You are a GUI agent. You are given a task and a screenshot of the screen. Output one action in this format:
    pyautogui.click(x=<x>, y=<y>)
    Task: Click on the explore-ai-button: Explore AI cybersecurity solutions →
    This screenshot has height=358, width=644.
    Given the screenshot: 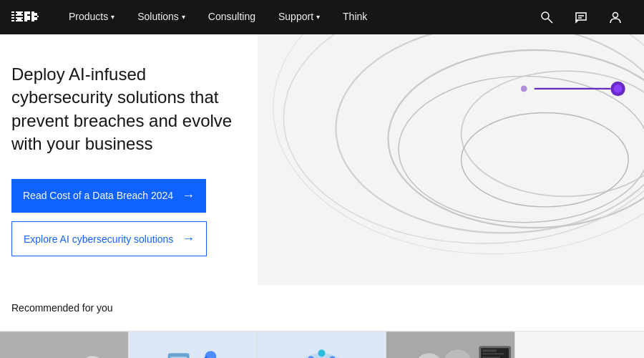 What is the action you would take?
    pyautogui.click(x=109, y=239)
    